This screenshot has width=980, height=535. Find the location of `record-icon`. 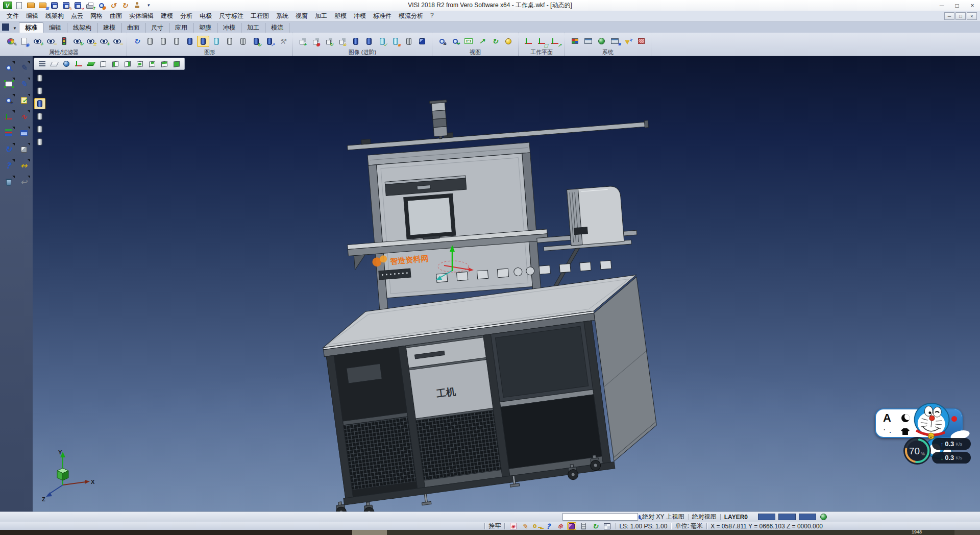

record-icon is located at coordinates (513, 526).